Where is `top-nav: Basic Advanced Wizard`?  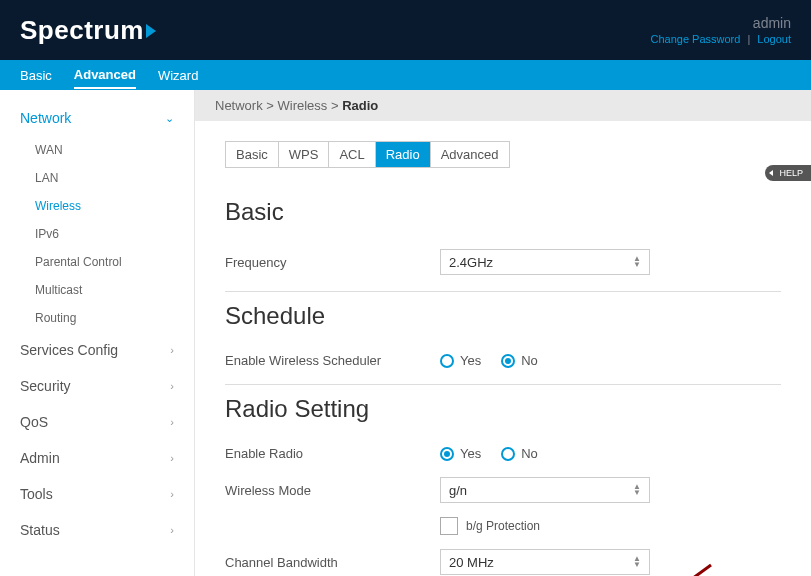 top-nav: Basic Advanced Wizard is located at coordinates (406, 75).